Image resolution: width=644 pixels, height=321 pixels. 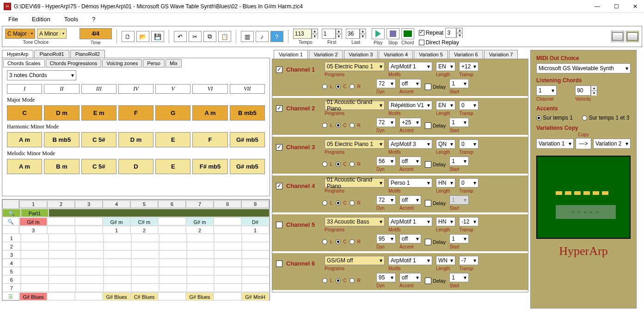 I want to click on transp-select: -7▾, so click(x=469, y=260).